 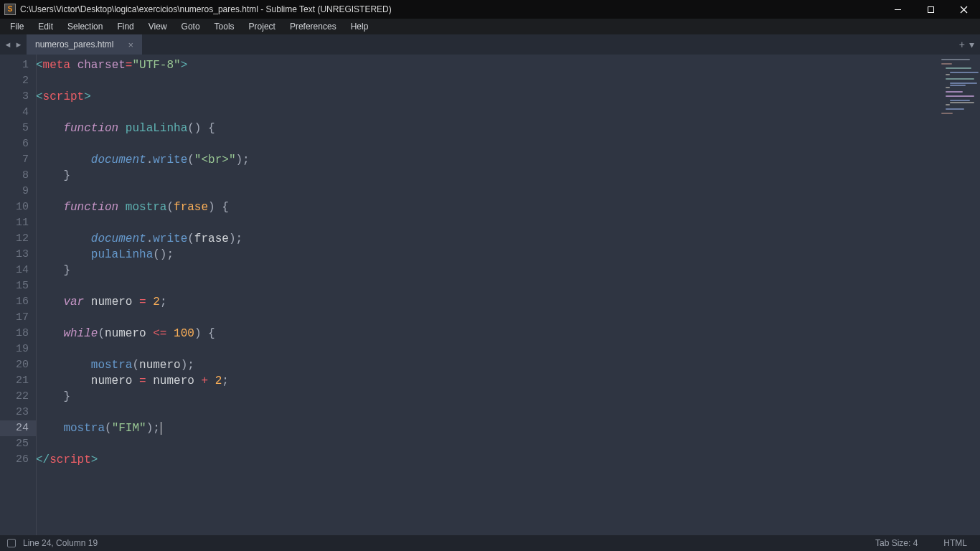 I want to click on line-number: 2, so click(x=18, y=81).